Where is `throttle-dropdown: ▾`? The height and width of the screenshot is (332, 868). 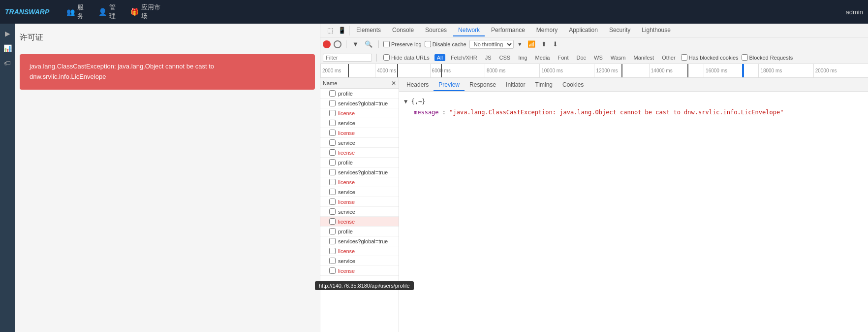
throttle-dropdown: ▾ is located at coordinates (520, 44).